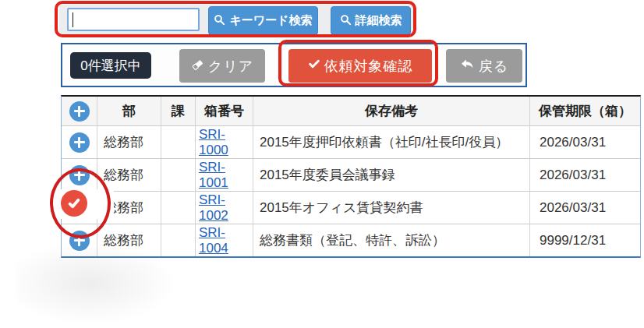  I want to click on confirm-request-button: 依頼対象確認, so click(360, 65).